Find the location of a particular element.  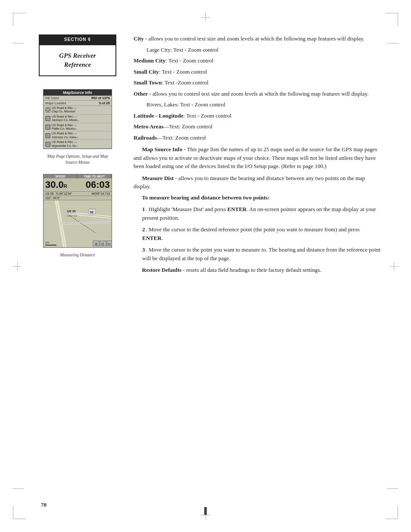

steps-heading: To measure bearing and distance between … is located at coordinates (257, 198).